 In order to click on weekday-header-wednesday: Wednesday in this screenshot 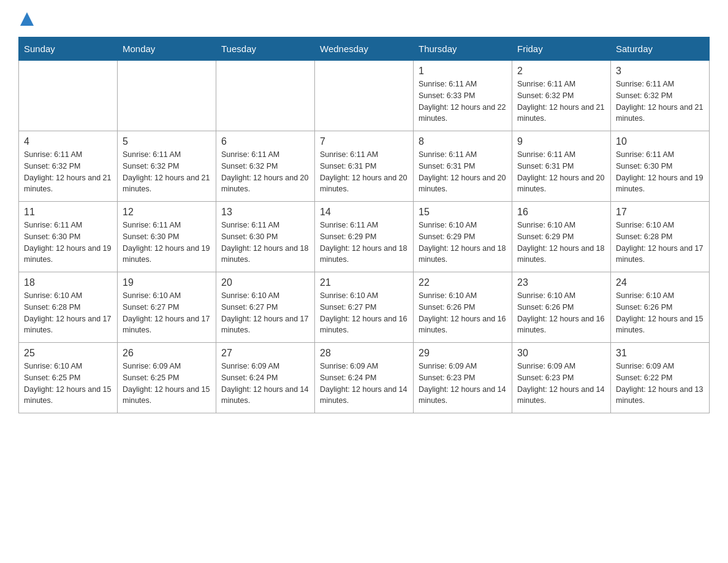, I will do `click(364, 49)`.